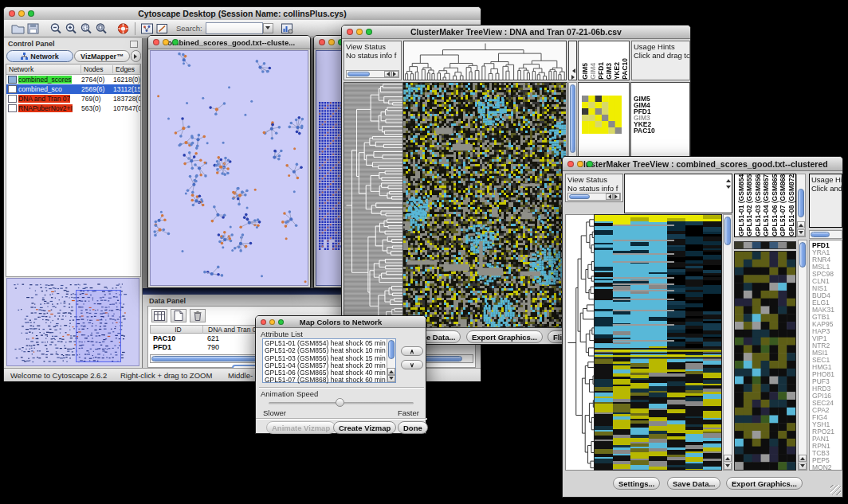  I want to click on resize-grip, so click(835, 490).